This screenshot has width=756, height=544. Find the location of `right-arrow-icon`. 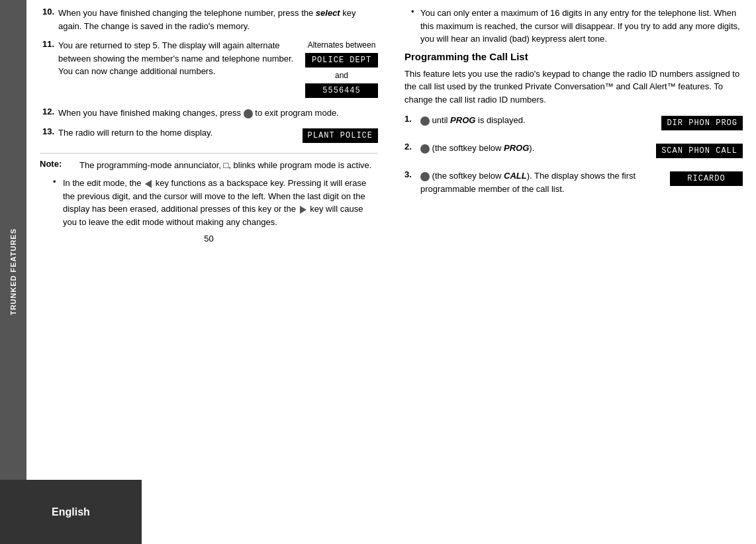

right-arrow-icon is located at coordinates (303, 210).